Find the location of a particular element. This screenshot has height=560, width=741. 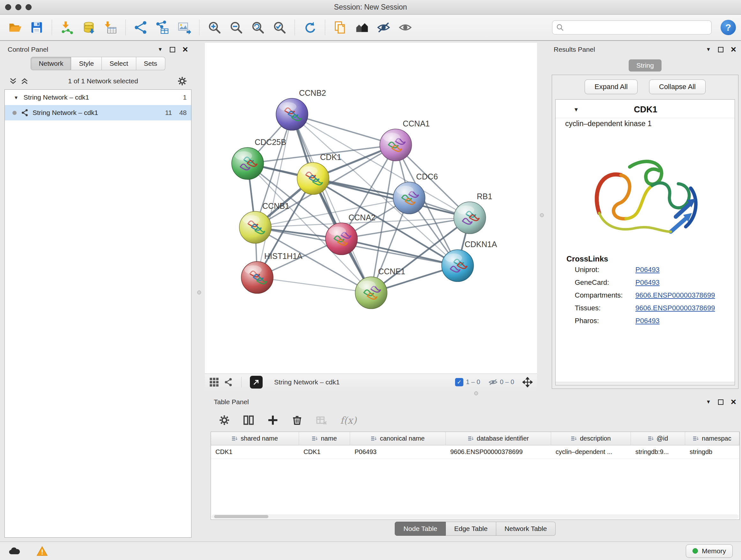

tab-node-table: Node Table is located at coordinates (420, 529).